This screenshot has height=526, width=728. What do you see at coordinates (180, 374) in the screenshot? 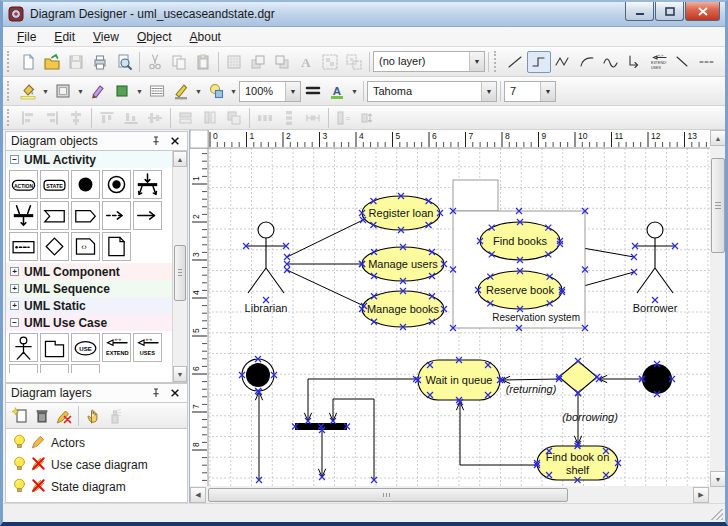
I see `palette-scroll-down: ▼` at bounding box center [180, 374].